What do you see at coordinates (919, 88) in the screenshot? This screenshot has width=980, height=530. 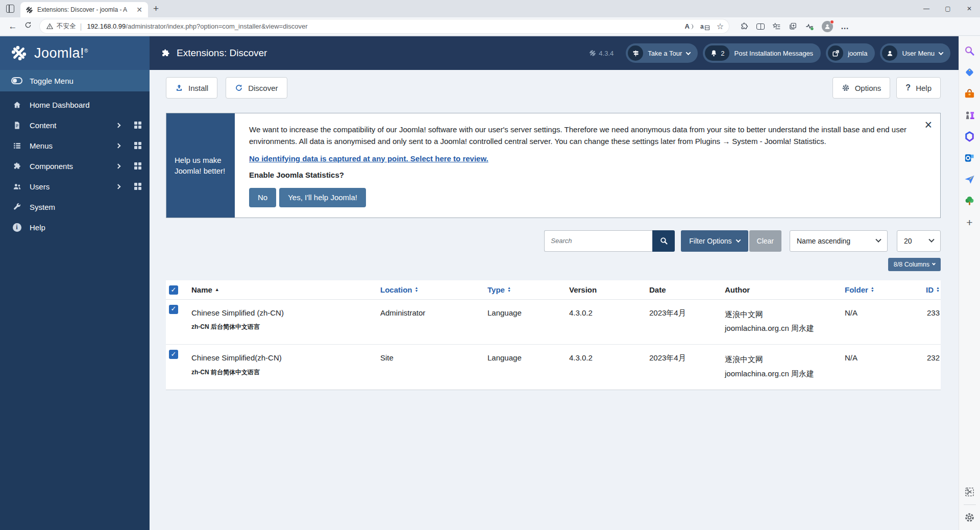 I see `help-button: ? Help` at bounding box center [919, 88].